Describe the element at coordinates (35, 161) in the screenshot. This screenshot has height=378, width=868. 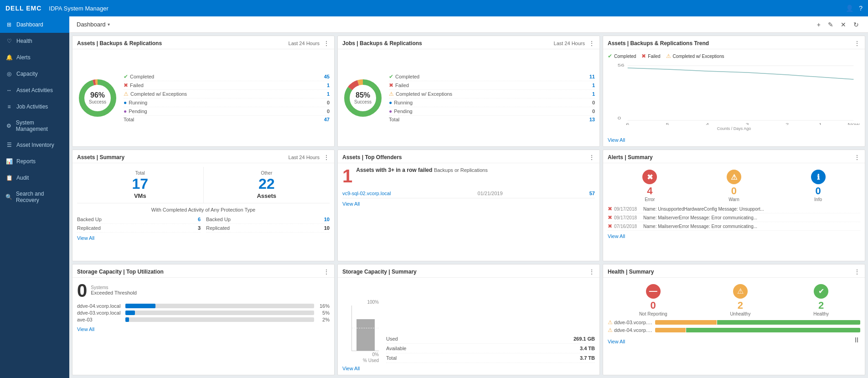
I see `sidebar-item-reports: 📊 Reports` at that location.